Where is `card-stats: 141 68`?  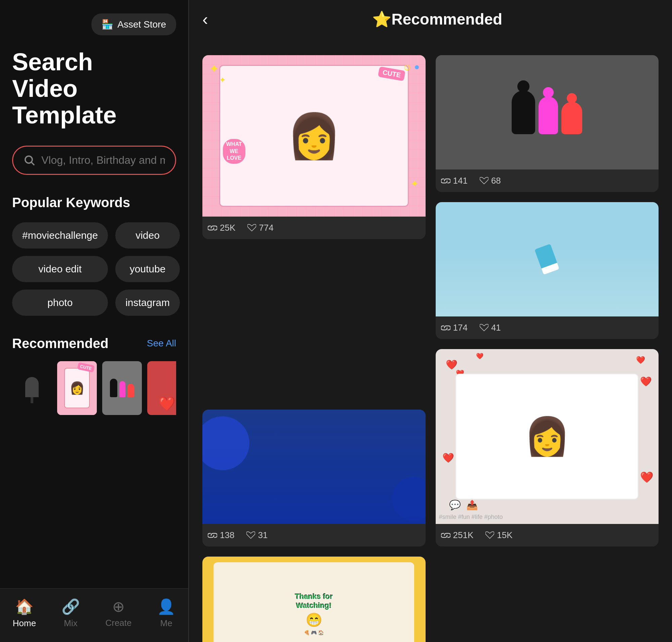 card-stats: 141 68 is located at coordinates (547, 181).